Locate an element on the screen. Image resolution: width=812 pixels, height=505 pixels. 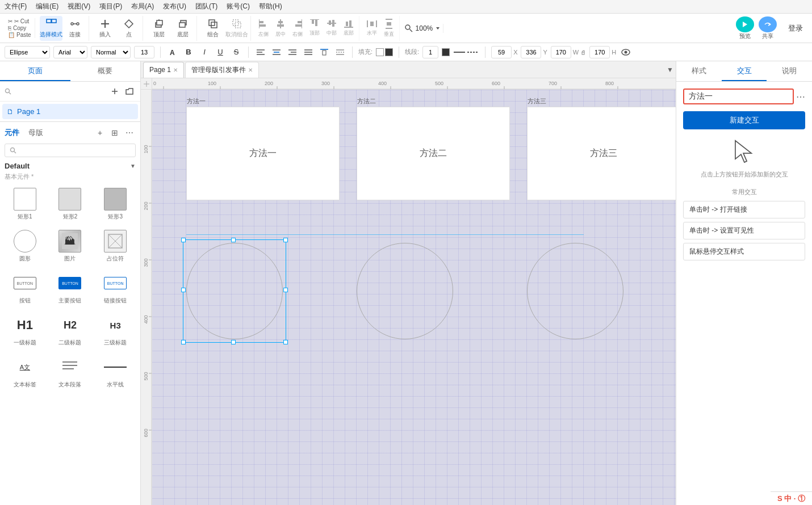
comp-grid-btn: ⊞ is located at coordinates (115, 133).